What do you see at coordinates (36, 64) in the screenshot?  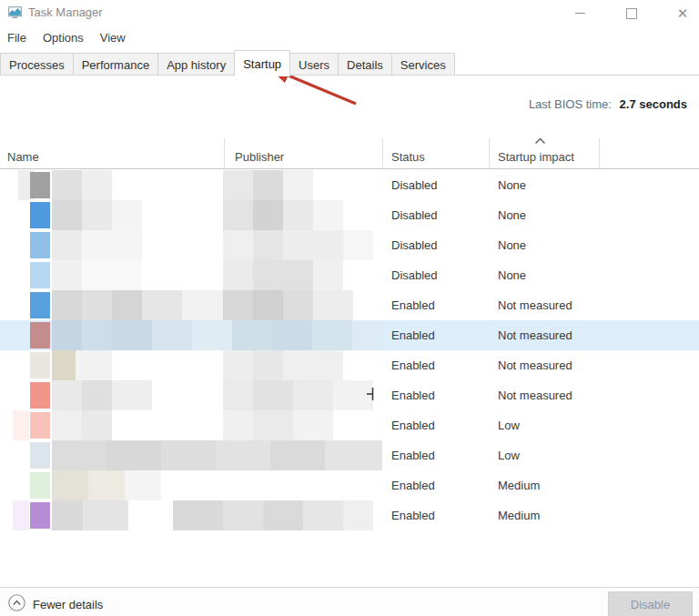 I see `tab-processes: Processes` at bounding box center [36, 64].